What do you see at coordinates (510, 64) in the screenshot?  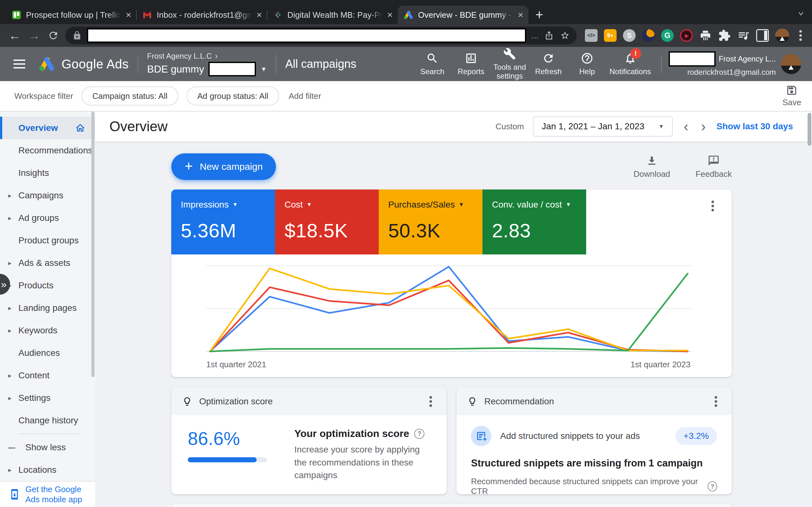 I see `tools-settings-button: Tools and settings` at bounding box center [510, 64].